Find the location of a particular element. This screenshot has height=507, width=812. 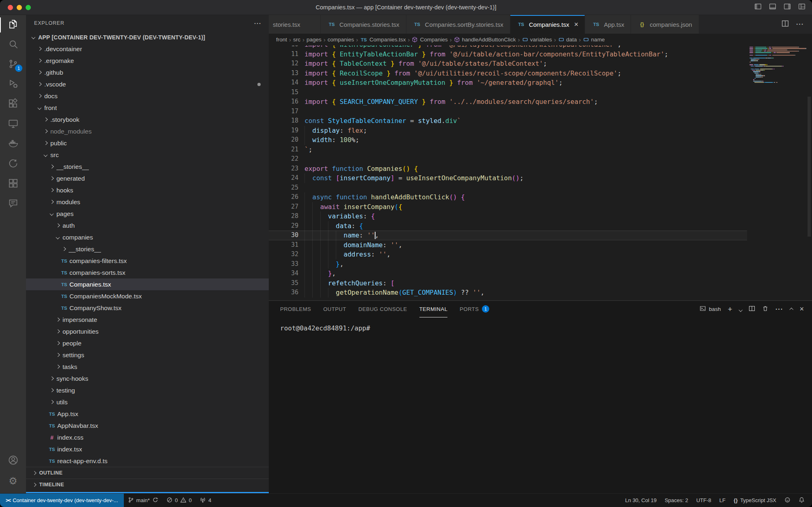

breadcrumb-variables: variables is located at coordinates (537, 40).